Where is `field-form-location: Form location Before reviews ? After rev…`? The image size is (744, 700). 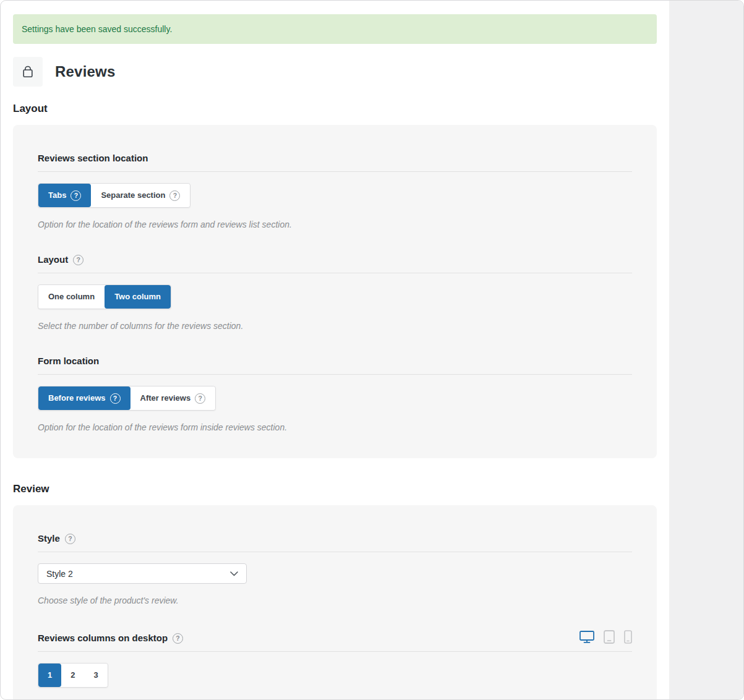 field-form-location: Form location Before reviews ? After rev… is located at coordinates (335, 395).